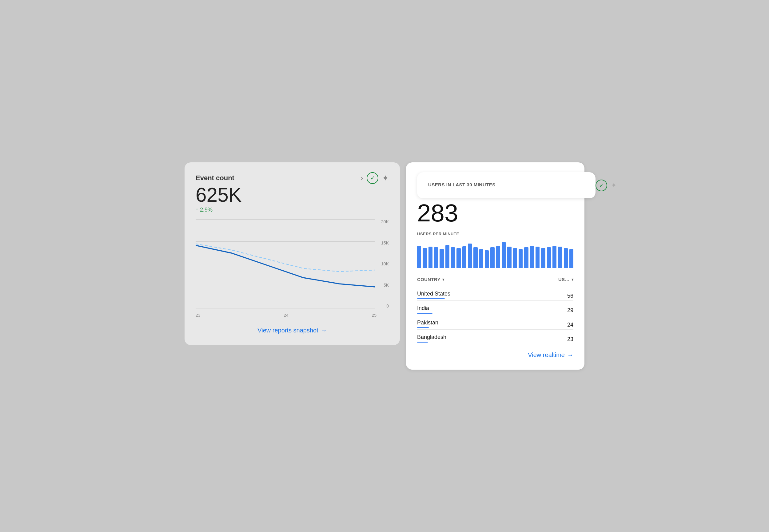 The image size is (769, 532). I want to click on right-card-icons: ✓ ✦, so click(606, 185).